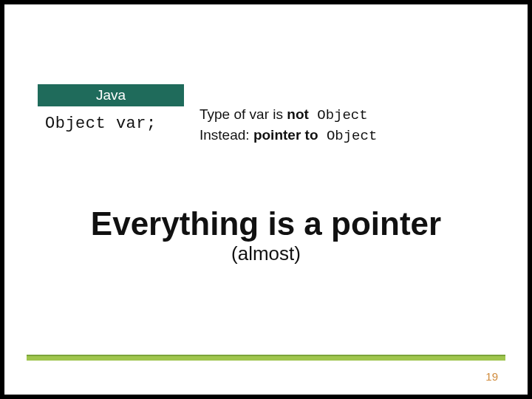 This screenshot has width=532, height=399. Describe the element at coordinates (111, 95) in the screenshot. I see `code-lang-header: Java` at that location.